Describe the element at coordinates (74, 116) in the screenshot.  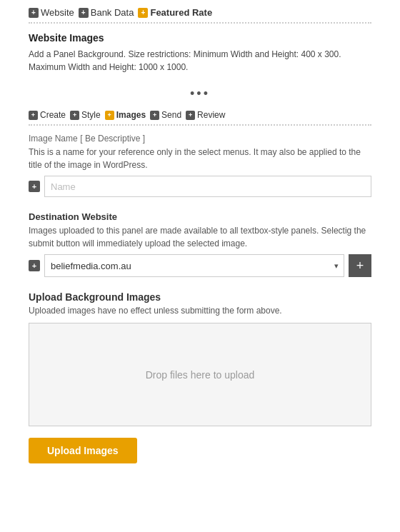
I see `plus-icon-style: +` at that location.